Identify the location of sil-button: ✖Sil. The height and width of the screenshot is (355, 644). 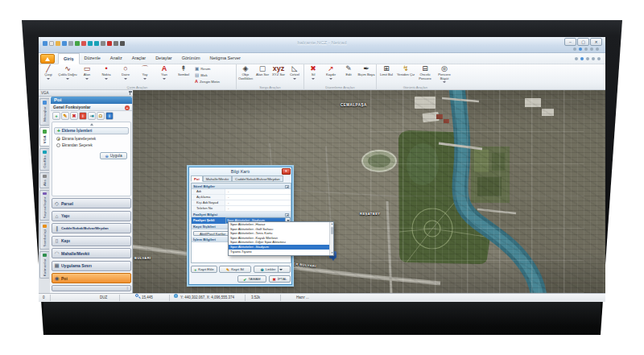
(313, 75).